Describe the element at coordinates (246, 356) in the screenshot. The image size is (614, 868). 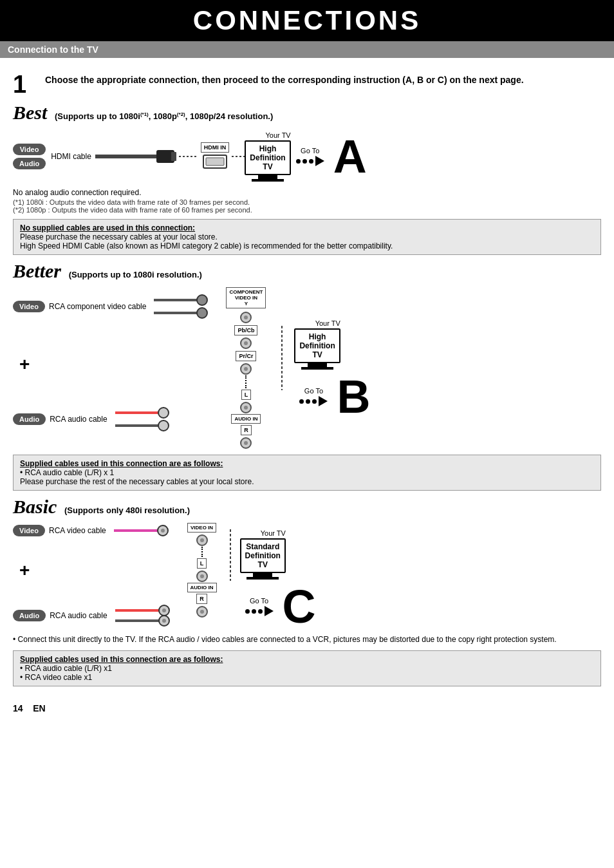
I see `pr-cr-label: Pr/Cr` at that location.